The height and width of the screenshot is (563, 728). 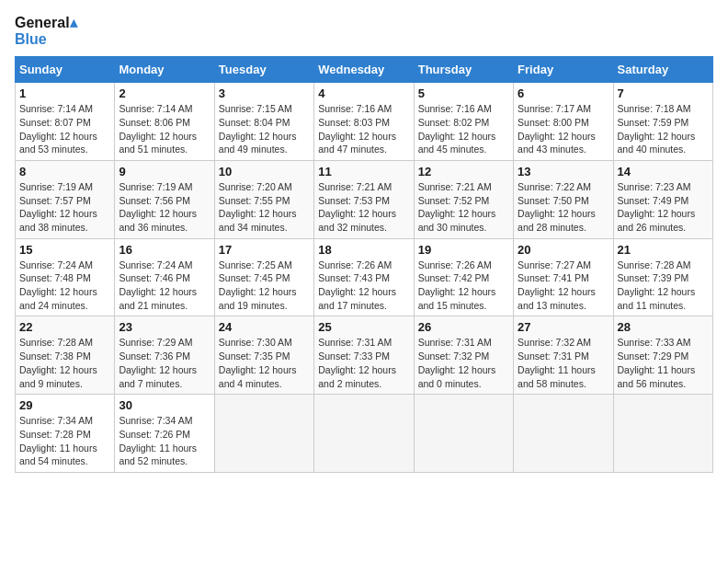 What do you see at coordinates (563, 171) in the screenshot?
I see `day-number: 13` at bounding box center [563, 171].